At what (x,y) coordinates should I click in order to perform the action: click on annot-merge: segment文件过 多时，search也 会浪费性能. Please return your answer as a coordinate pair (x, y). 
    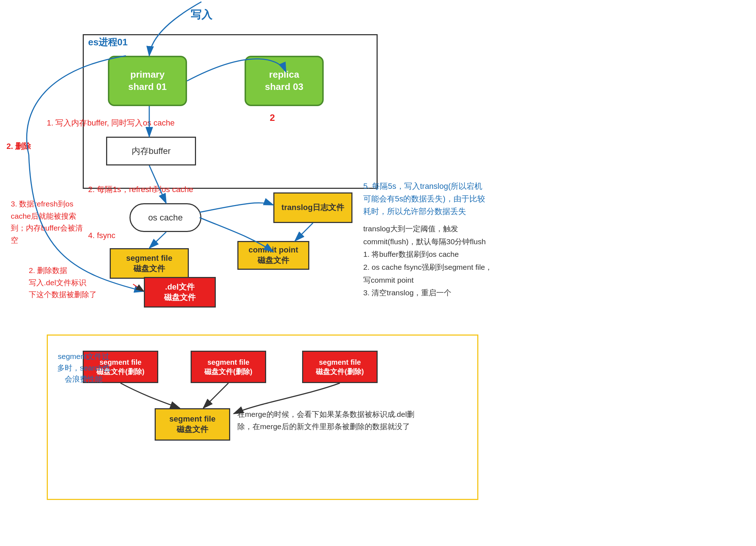
    Looking at the image, I should click on (83, 368).